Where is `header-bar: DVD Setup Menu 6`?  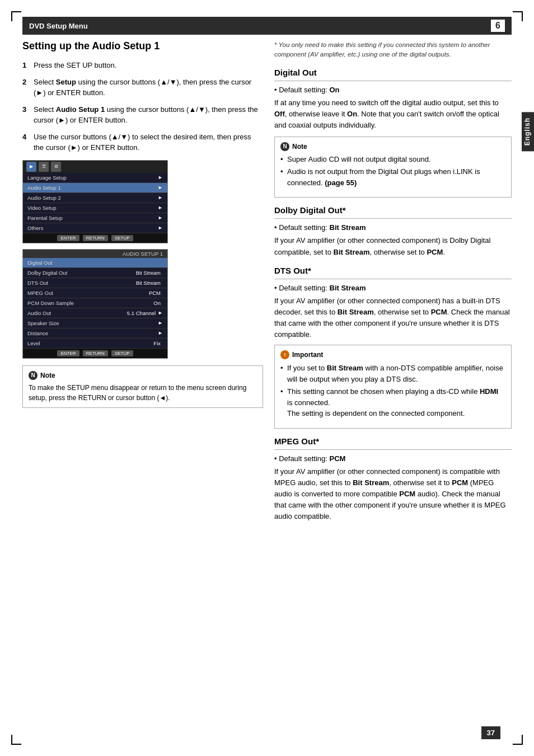 header-bar: DVD Setup Menu 6 is located at coordinates (267, 26).